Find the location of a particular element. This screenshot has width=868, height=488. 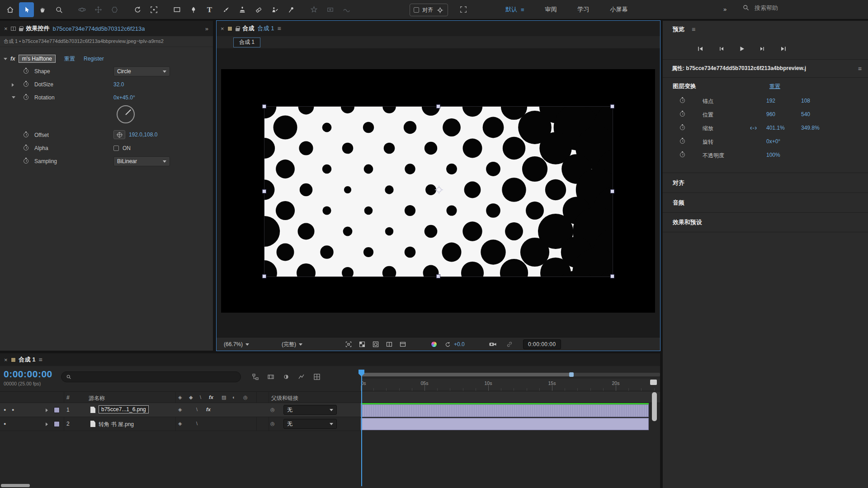

column-layer-number: # is located at coordinates (68, 398).